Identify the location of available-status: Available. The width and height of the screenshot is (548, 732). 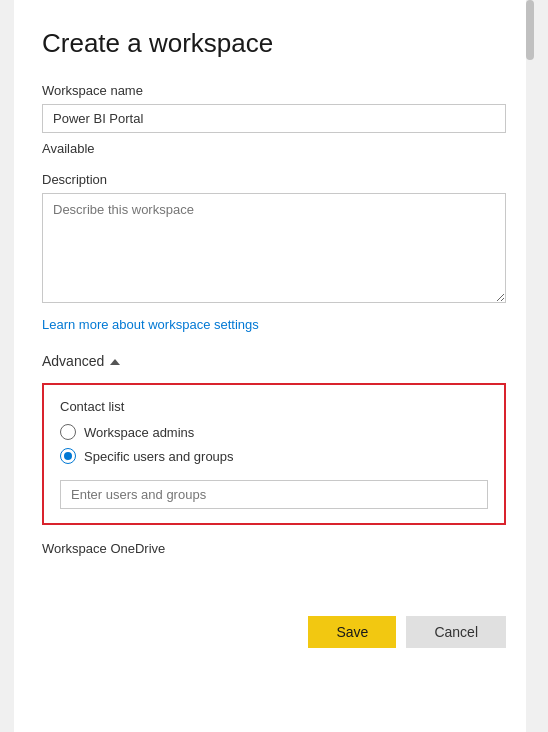
(274, 148).